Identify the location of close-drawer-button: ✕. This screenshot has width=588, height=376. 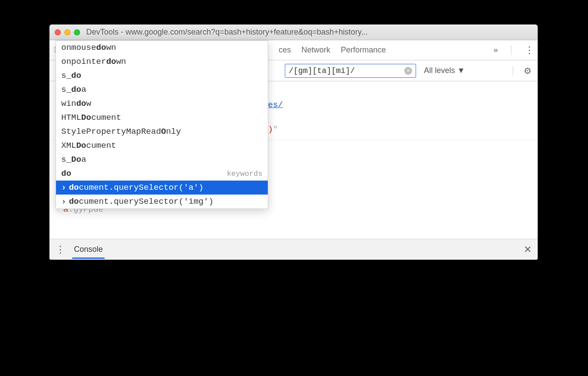
(528, 250).